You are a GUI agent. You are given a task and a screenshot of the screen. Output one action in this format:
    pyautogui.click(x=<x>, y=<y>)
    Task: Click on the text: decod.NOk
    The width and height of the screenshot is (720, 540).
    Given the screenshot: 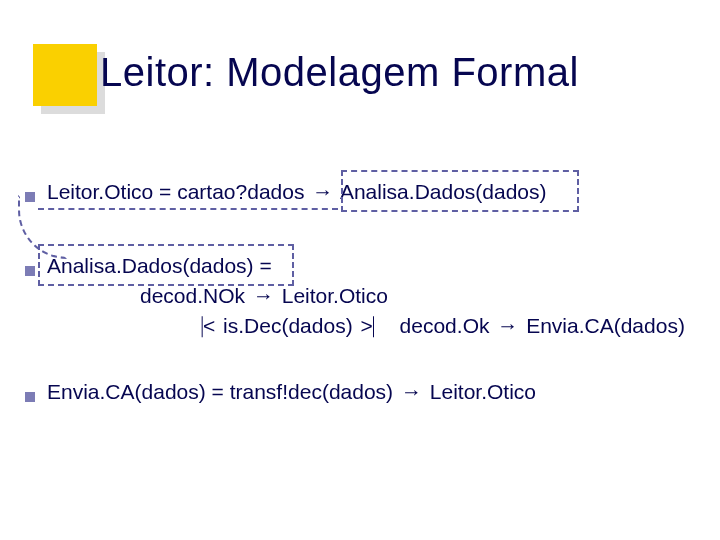 What is the action you would take?
    pyautogui.click(x=196, y=296)
    